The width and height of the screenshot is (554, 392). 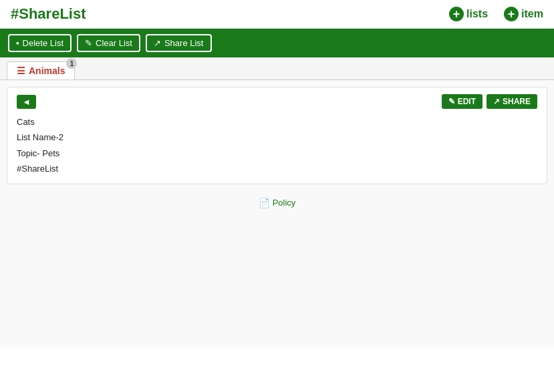 What do you see at coordinates (72, 63) in the screenshot?
I see `tab-animals-badge: 1` at bounding box center [72, 63].